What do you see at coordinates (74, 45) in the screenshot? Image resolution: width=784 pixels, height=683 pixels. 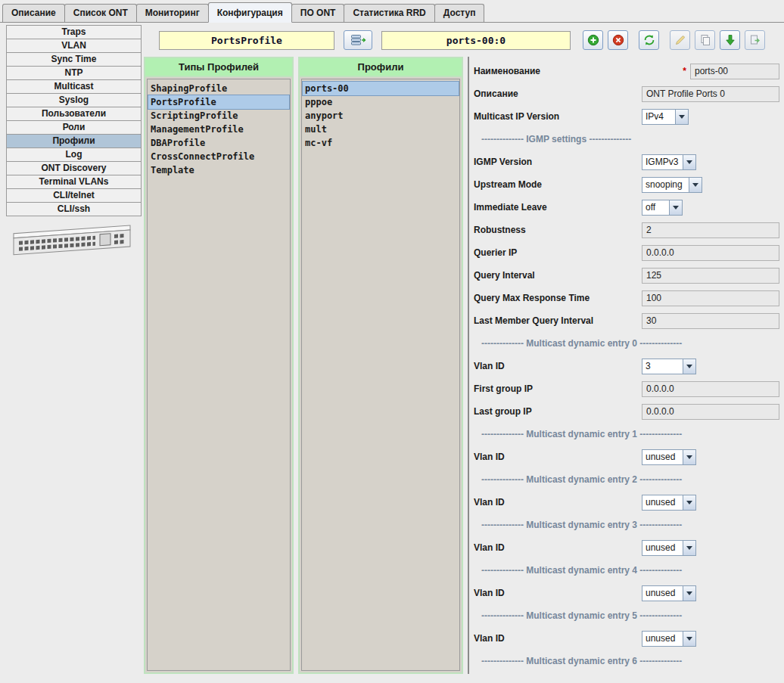 I see `sidebar-item-vlan: VLAN` at bounding box center [74, 45].